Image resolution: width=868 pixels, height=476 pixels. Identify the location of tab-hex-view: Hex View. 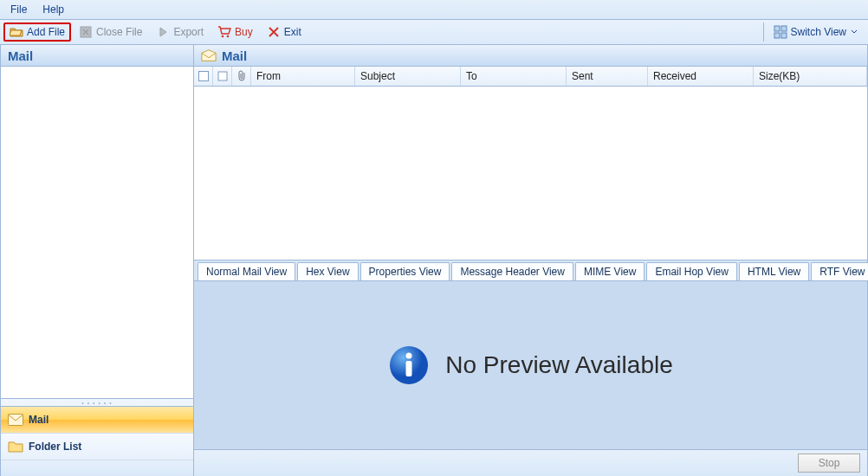
(327, 272).